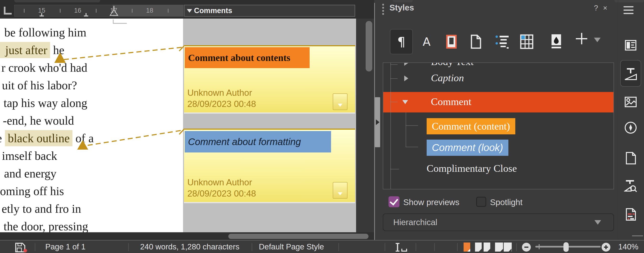 The image size is (644, 253). Describe the element at coordinates (527, 42) in the screenshot. I see `table-styles-button` at that location.